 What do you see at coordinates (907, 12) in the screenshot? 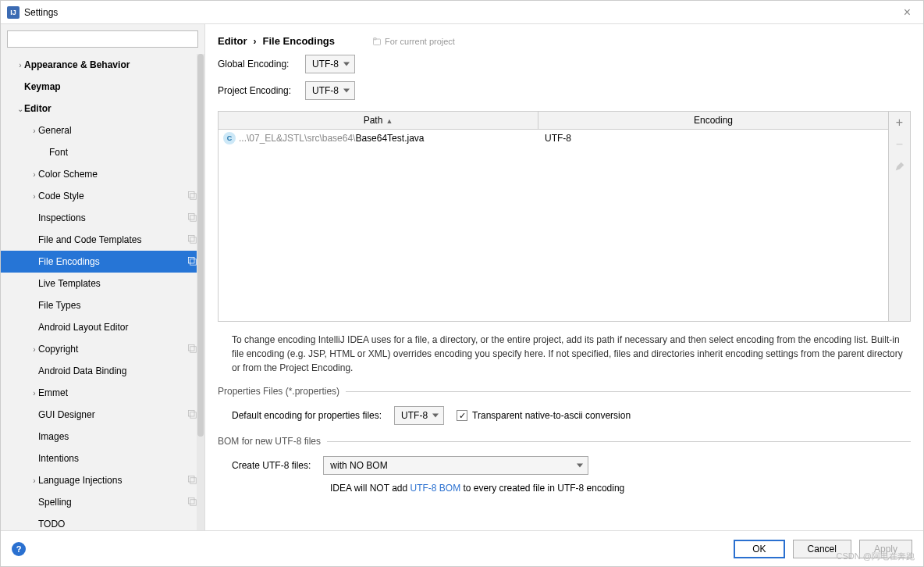
I see `close-icon: ×` at bounding box center [907, 12].